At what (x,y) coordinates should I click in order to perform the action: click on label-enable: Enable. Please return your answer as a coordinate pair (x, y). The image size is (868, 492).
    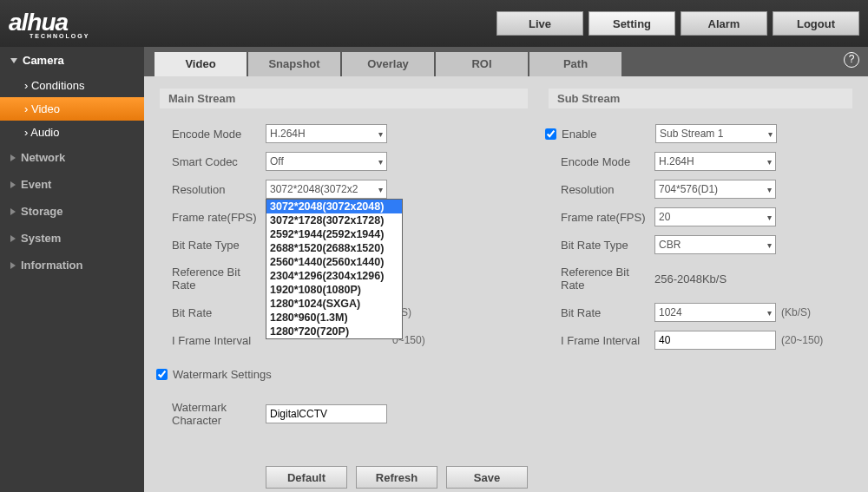
    Looking at the image, I should click on (608, 134).